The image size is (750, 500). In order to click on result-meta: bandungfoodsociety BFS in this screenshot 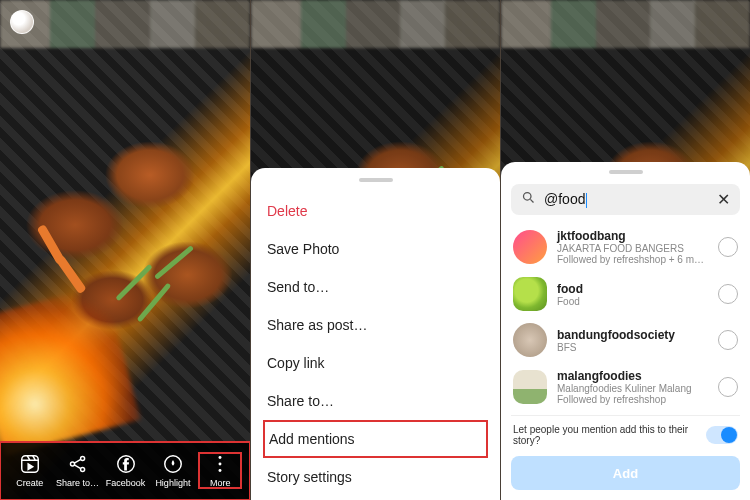, I will do `click(632, 340)`.